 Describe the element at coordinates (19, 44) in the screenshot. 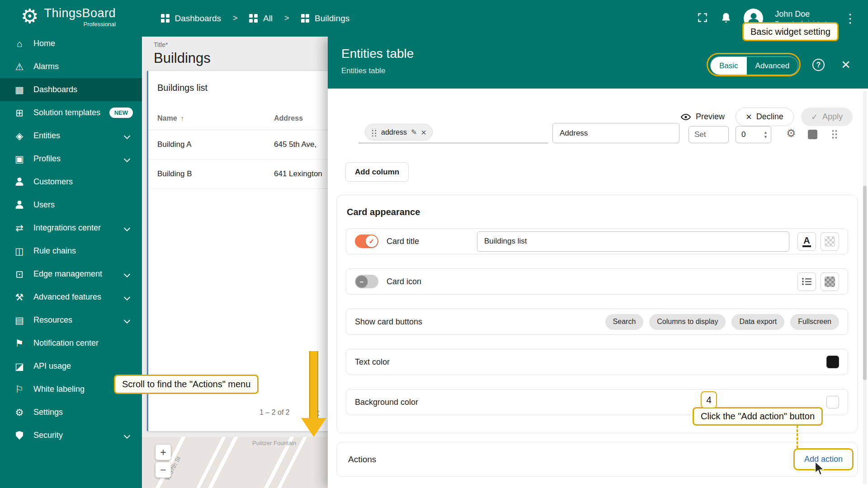

I see `home-icon: ⌂` at that location.